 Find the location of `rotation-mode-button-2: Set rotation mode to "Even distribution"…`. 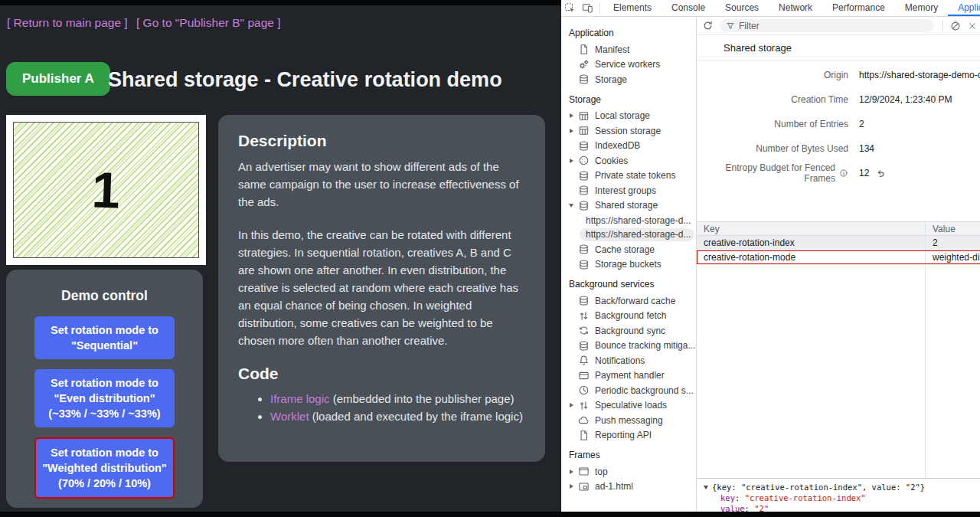

rotation-mode-button-2: Set rotation mode to "Even distribution"… is located at coordinates (104, 398).